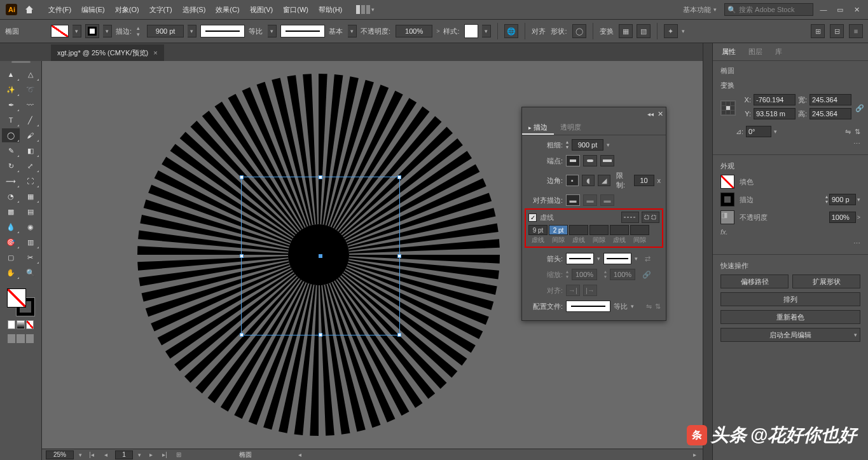  I want to click on mesh-tool: ▩, so click(11, 212).